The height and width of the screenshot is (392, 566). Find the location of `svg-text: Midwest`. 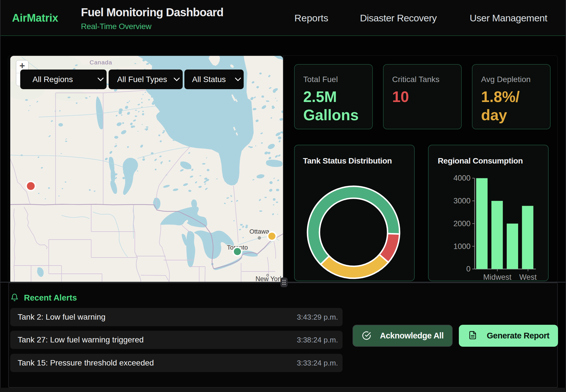

svg-text: Midwest is located at coordinates (497, 277).